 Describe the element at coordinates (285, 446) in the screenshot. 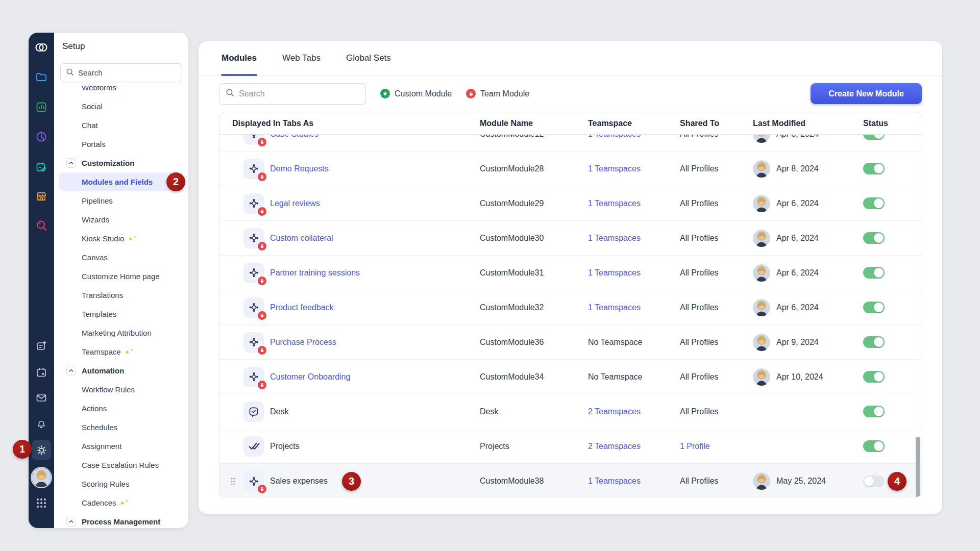

I see `module-display-name: Projects` at that location.